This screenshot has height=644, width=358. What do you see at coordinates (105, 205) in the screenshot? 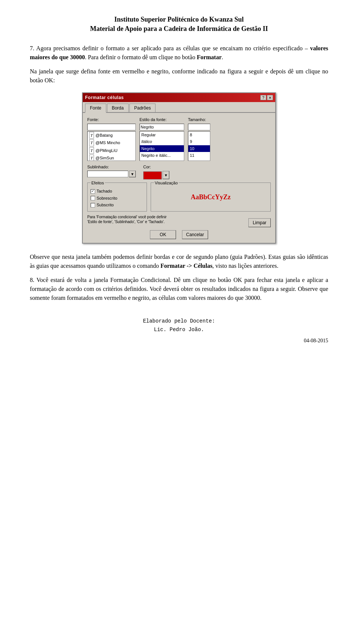
I see `subscrito-label: Subscrito` at bounding box center [105, 205].